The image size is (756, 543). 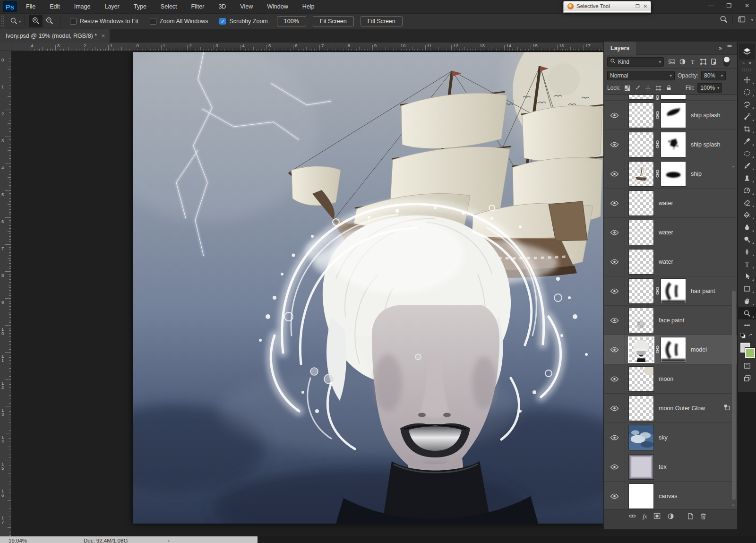 What do you see at coordinates (747, 141) in the screenshot?
I see `eyedropper-tool` at bounding box center [747, 141].